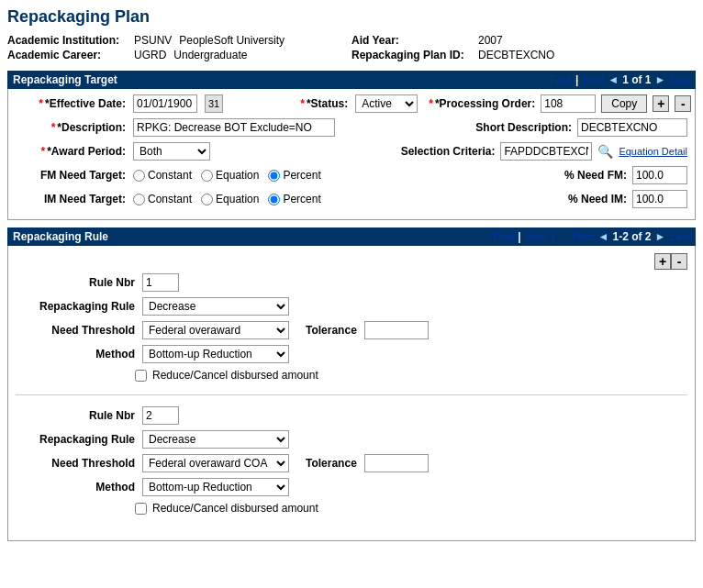 The width and height of the screenshot is (703, 588). I want to click on fm-percent-radio, so click(273, 176).